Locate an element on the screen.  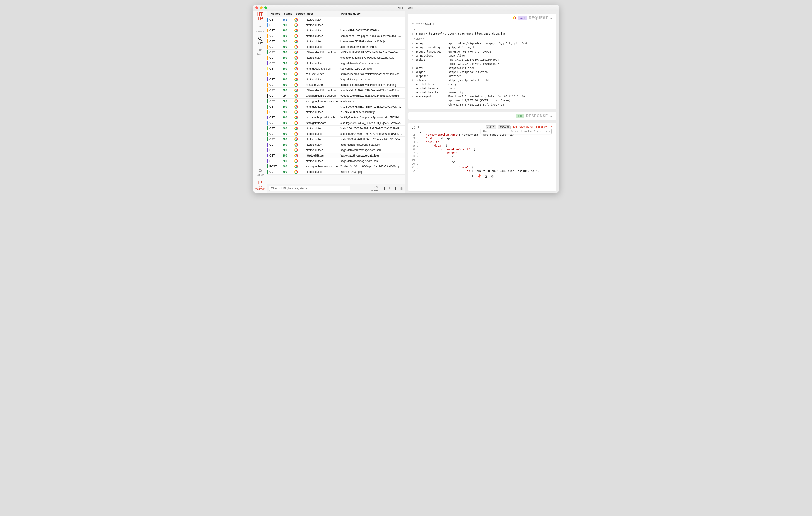
regex-icon: .* is located at coordinates (521, 131).